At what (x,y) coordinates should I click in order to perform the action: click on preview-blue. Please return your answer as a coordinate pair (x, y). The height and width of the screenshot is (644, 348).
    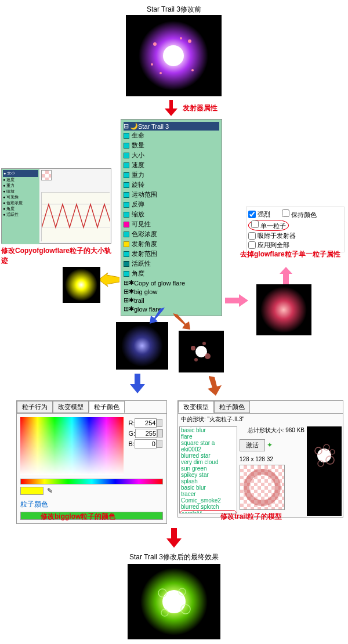
    Looking at the image, I should click on (142, 346).